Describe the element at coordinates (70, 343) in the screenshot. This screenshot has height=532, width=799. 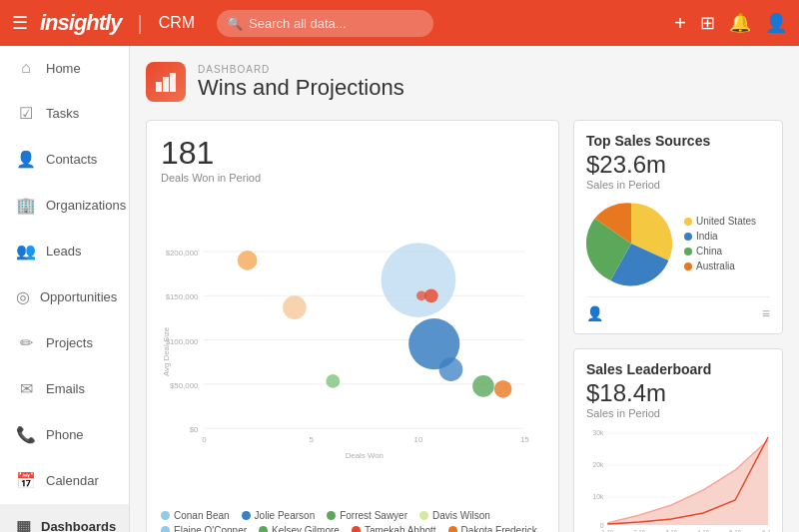
I see `sidebar-label-projects: Projects` at that location.